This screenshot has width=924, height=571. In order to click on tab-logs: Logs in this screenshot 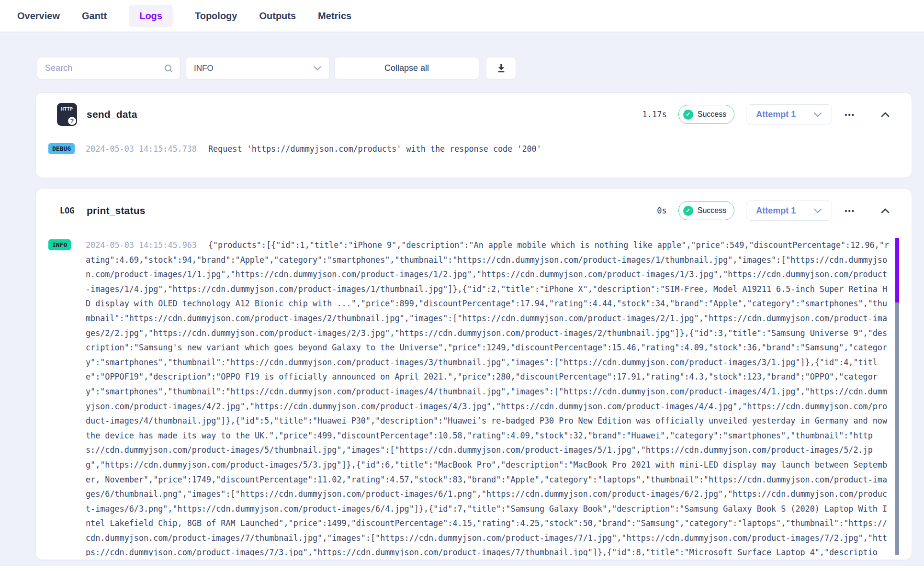, I will do `click(151, 16)`.